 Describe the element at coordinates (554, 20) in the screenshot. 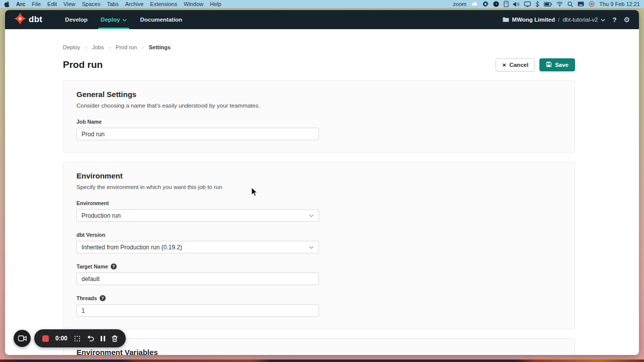

I see `account-project-switcher: MWong Limited / dbt-tutorial-v2` at that location.